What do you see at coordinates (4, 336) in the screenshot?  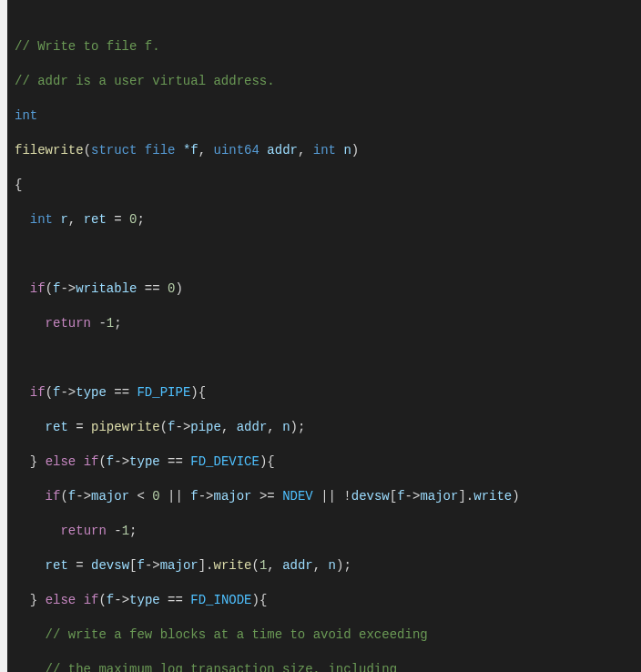 I see `gutter` at bounding box center [4, 336].